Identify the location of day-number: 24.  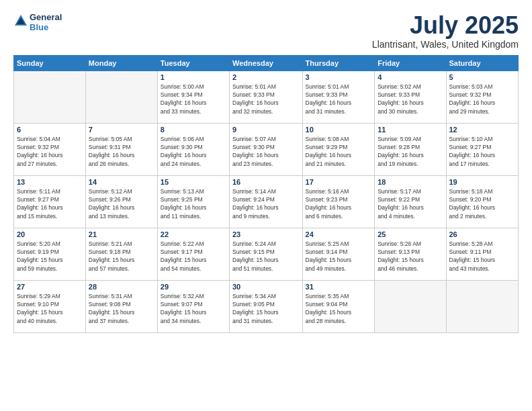
(339, 234).